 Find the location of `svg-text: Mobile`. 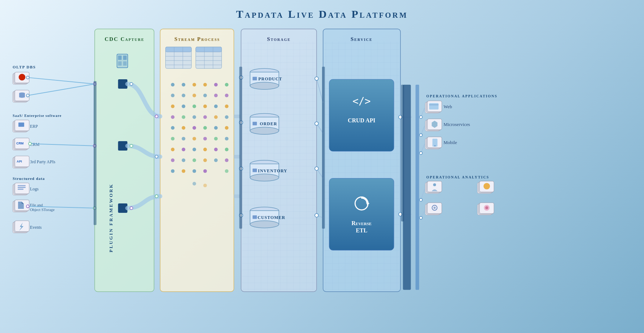

svg-text: Mobile is located at coordinates (450, 143).